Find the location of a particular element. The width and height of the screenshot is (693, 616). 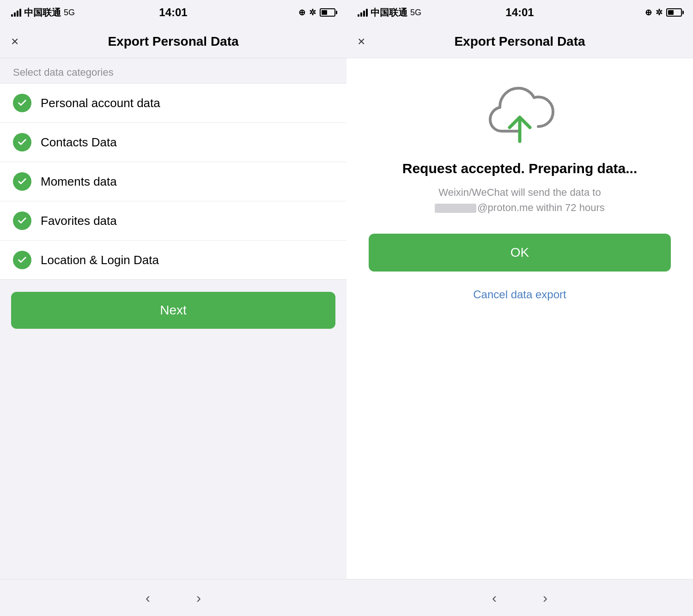

item-label: Favorites data is located at coordinates (79, 221).